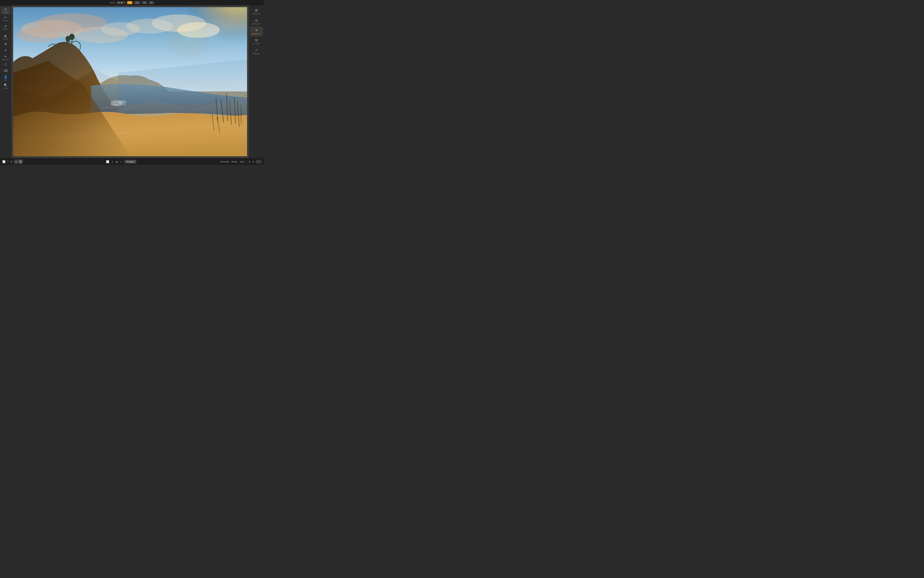 This screenshot has height=578, width=924. Describe the element at coordinates (130, 3) in the screenshot. I see `zoom-fit-button: Fit` at that location.